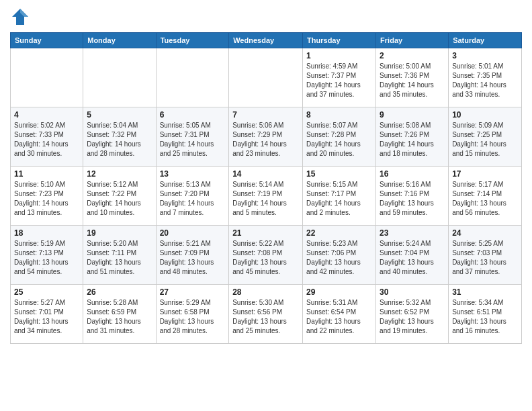 This screenshot has height=411, width=532. I want to click on day-cell: 13Sunrise: 5:13 AMSunset: 7:20 PMDayligh…, so click(192, 196).